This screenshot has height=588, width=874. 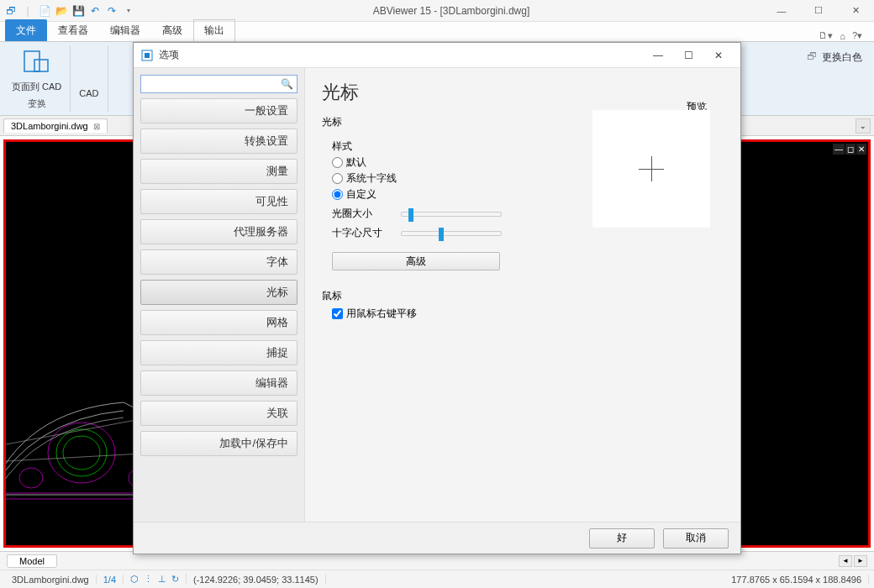 What do you see at coordinates (523, 92) in the screenshot?
I see `options-heading: 光标` at bounding box center [523, 92].